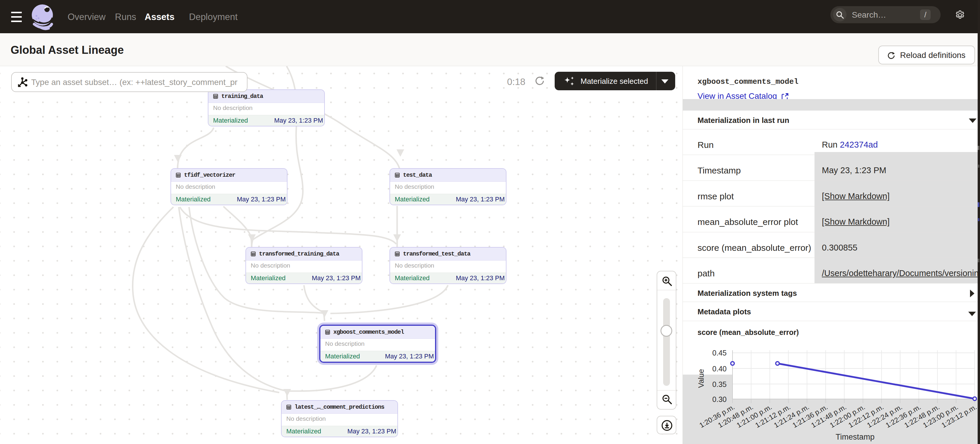  What do you see at coordinates (719, 384) in the screenshot?
I see `svg-text: 0.35` at bounding box center [719, 384].